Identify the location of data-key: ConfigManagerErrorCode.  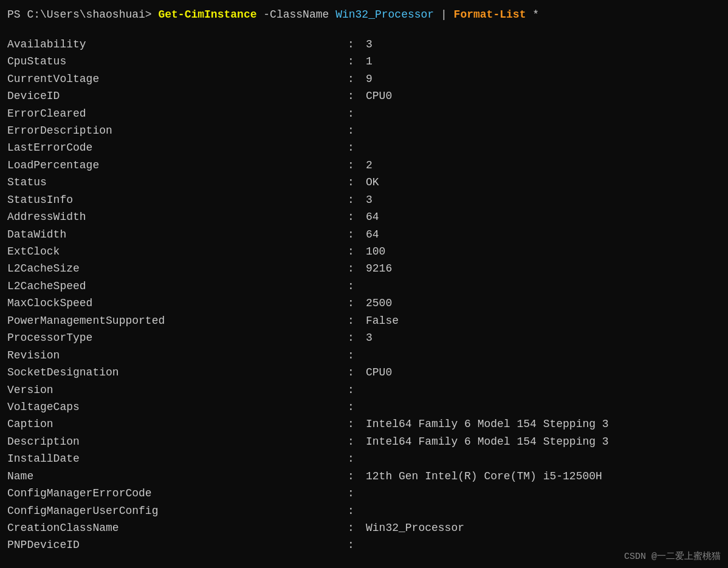
(177, 493).